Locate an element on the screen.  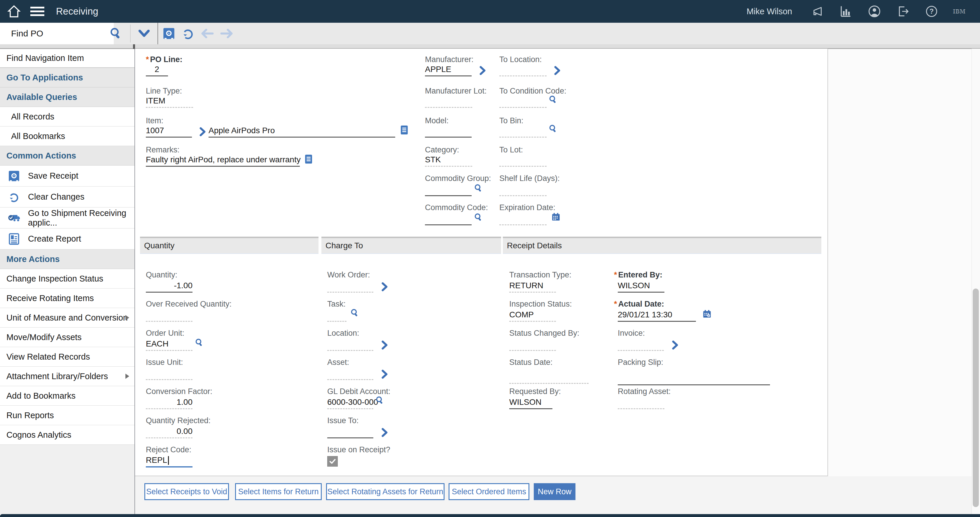
to-location-field is located at coordinates (523, 71).